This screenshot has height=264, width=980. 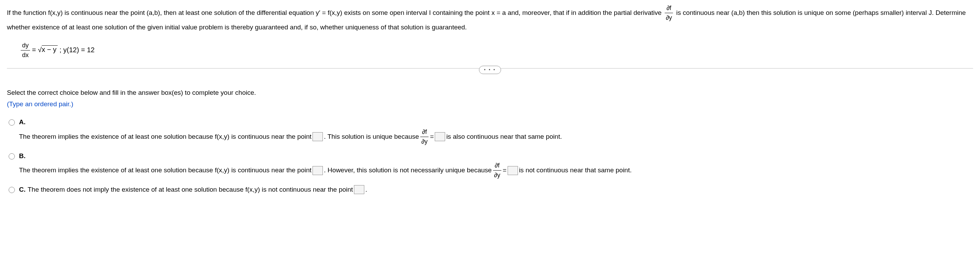 I want to click on equals-sign: =, so click(x=35, y=50).